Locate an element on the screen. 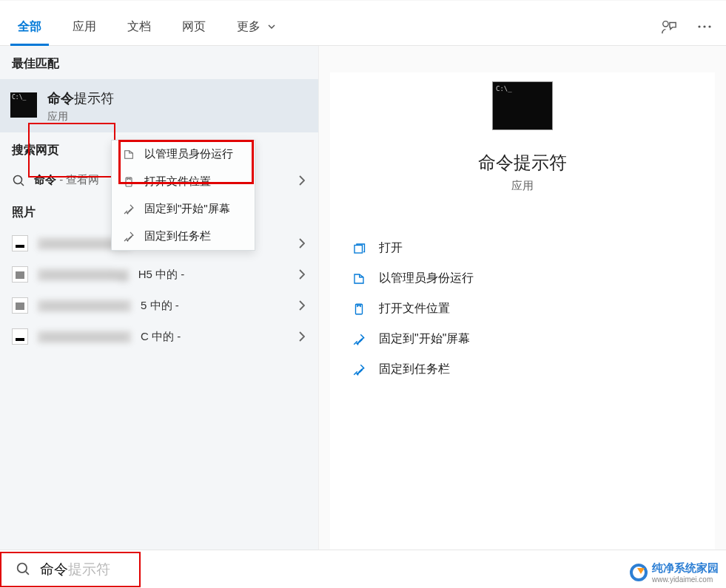  ctx-label: 固定到"开始"屏幕 is located at coordinates (187, 209).